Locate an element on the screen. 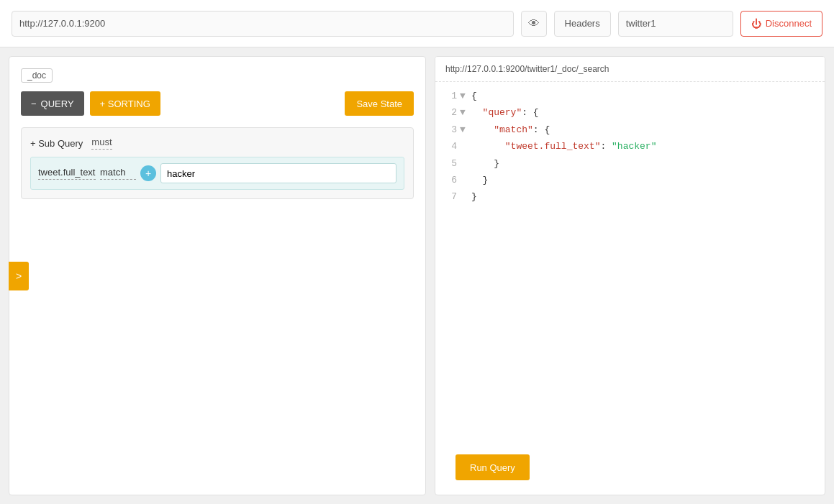 This screenshot has height=504, width=834. server-url-input: http://127.0.0.1:9200 is located at coordinates (263, 24).